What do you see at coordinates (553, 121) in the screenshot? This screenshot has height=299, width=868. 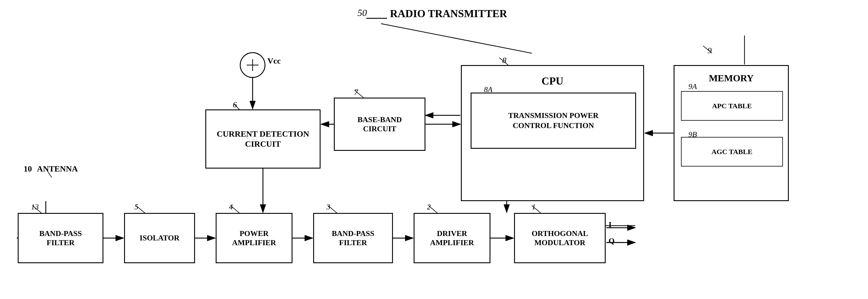 I see `transmission-power-label: TRANSMISSION POWER CONTROL FUNCTION` at bounding box center [553, 121].